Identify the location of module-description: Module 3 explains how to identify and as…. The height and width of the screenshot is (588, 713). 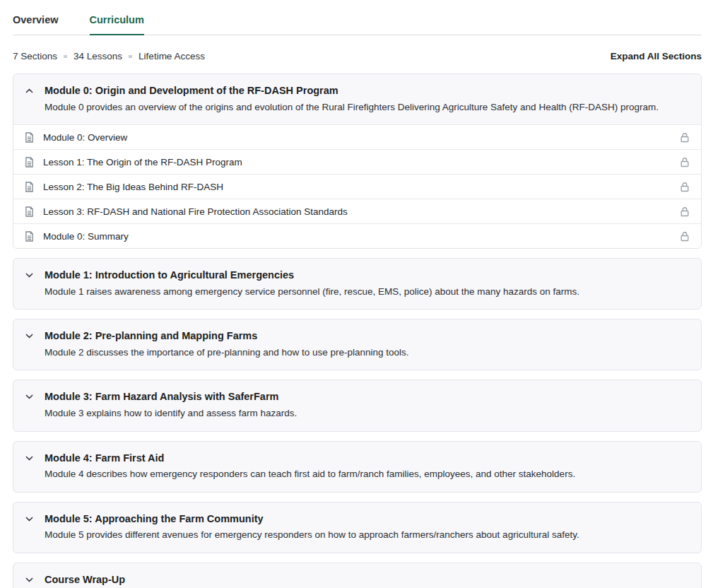
(171, 413).